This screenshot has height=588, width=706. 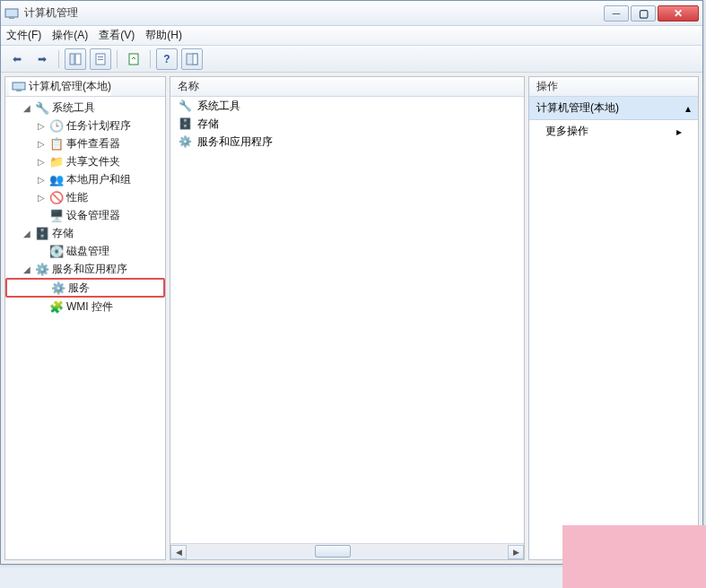 What do you see at coordinates (85, 233) in the screenshot?
I see `tree-item-storage: ◢ 🗄️ 存储` at bounding box center [85, 233].